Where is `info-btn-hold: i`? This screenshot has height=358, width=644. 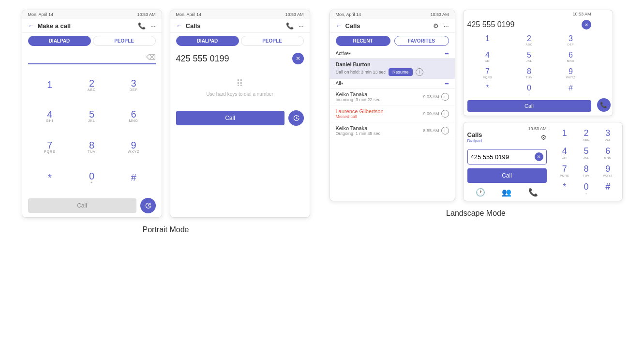 info-btn-hold: i is located at coordinates (419, 72).